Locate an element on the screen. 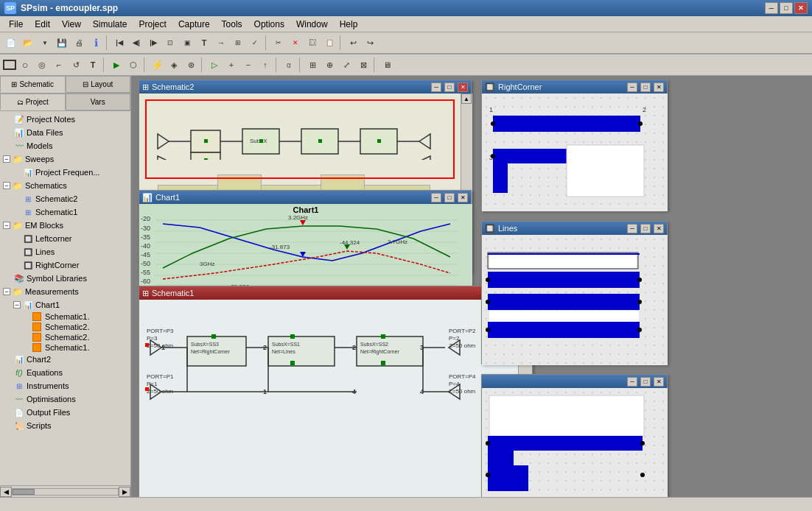 The width and height of the screenshot is (812, 511). tb2-arc: ↺ is located at coordinates (76, 65).